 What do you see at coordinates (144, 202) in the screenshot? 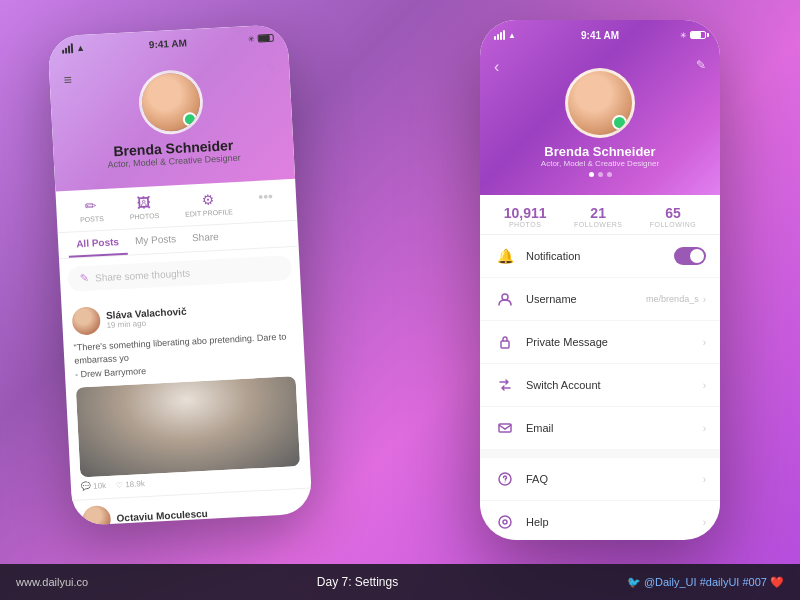
I see `photos-icon: 🖼` at bounding box center [144, 202].